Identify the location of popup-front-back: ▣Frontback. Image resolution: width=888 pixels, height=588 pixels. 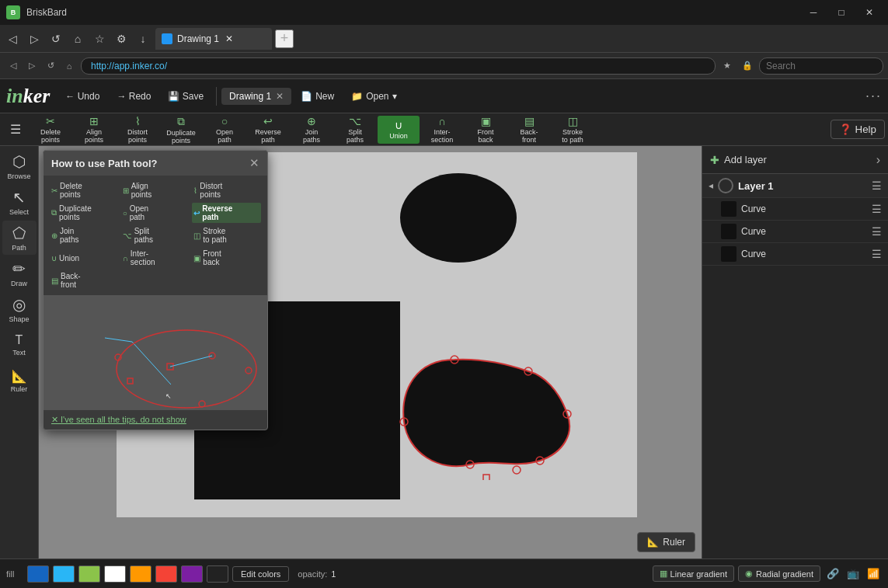
(227, 258).